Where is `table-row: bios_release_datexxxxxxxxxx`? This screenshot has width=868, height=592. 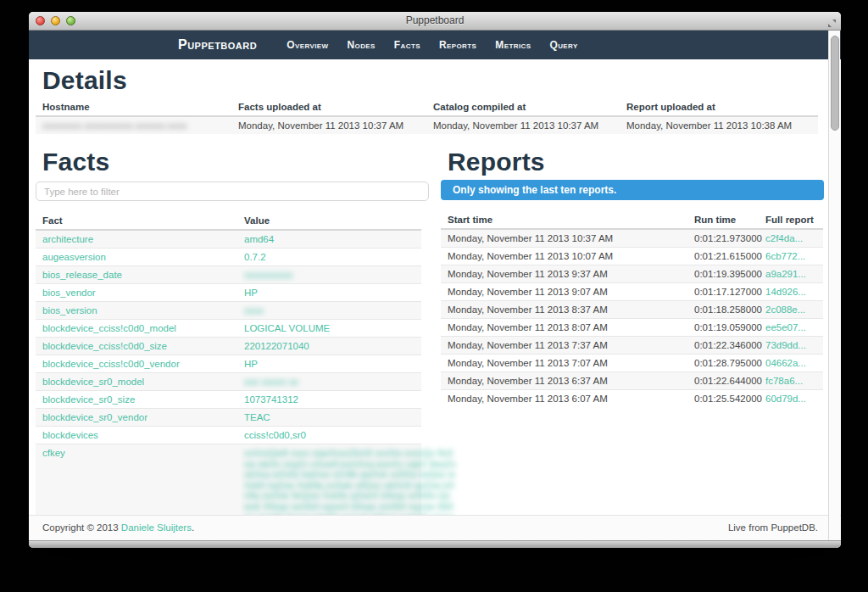 table-row: bios_release_datexxxxxxxxxx is located at coordinates (229, 275).